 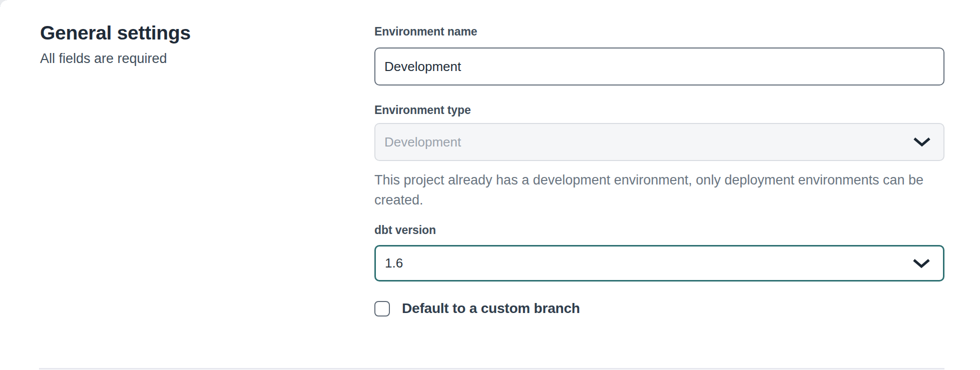 I want to click on custom-branch-checkbox-row: Default to a custom branch, so click(x=477, y=308).